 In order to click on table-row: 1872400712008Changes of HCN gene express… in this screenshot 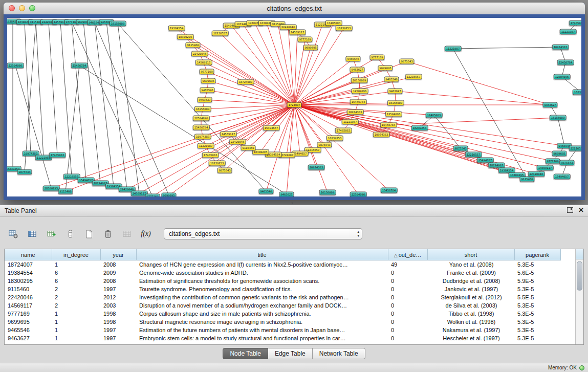, I will do `click(282, 265)`.